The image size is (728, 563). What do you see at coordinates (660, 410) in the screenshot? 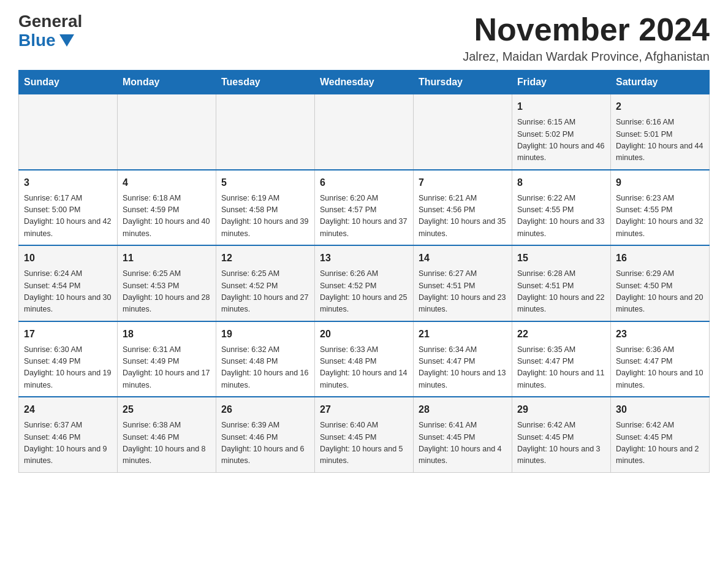
I see `day-number: 30` at bounding box center [660, 410].